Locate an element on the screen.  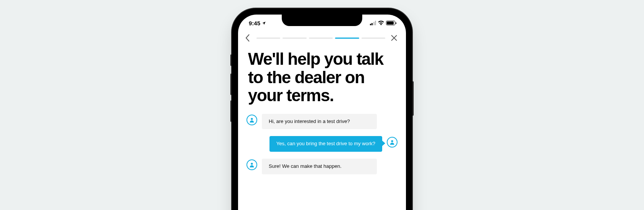
progress-segment-active is located at coordinates (347, 38).